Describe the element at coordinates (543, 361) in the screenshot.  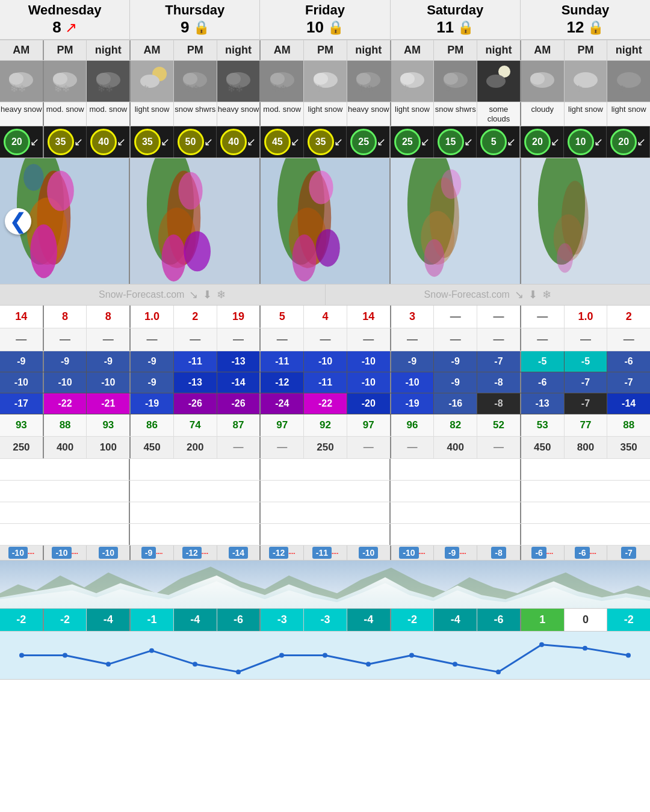
I see `temp1-12: -5` at that location.